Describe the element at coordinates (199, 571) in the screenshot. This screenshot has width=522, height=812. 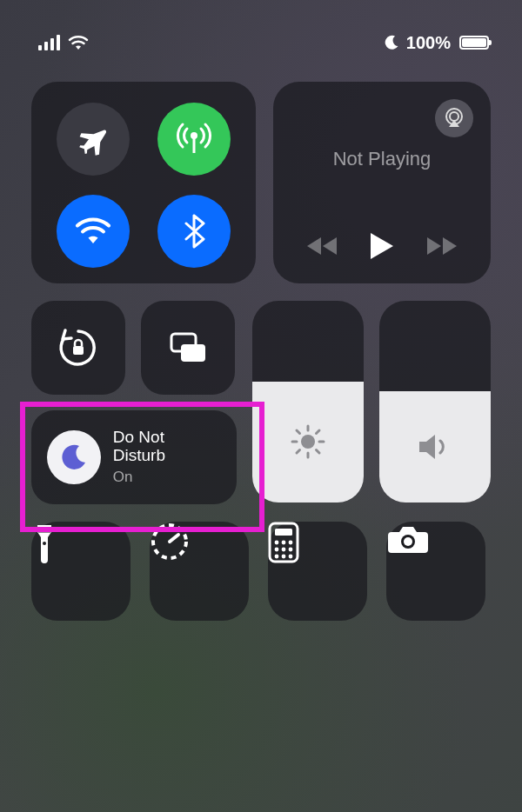
I see `timer-button` at that location.